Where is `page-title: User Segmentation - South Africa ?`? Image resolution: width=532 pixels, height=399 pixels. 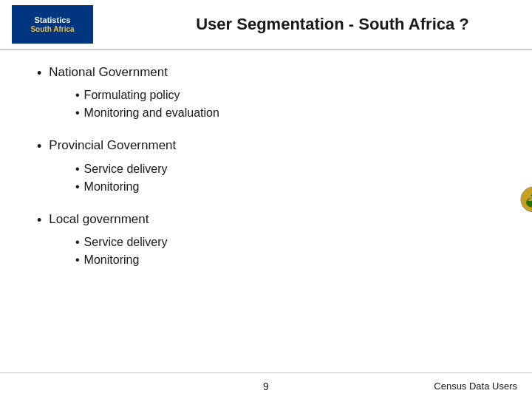 page-title: User Segmentation - South Africa ? is located at coordinates (325, 24).